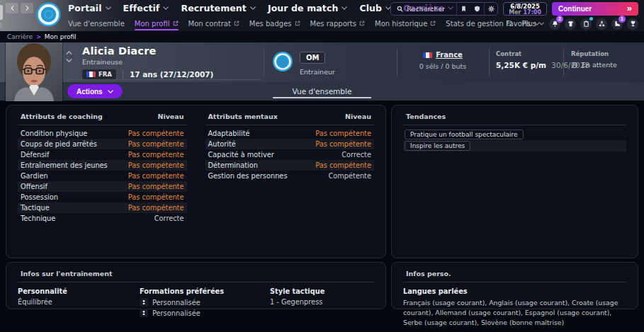 The height and width of the screenshot is (332, 644). What do you see at coordinates (464, 134) in the screenshot?
I see `tendency-chip: Pratique un football spectaculaire` at bounding box center [464, 134].